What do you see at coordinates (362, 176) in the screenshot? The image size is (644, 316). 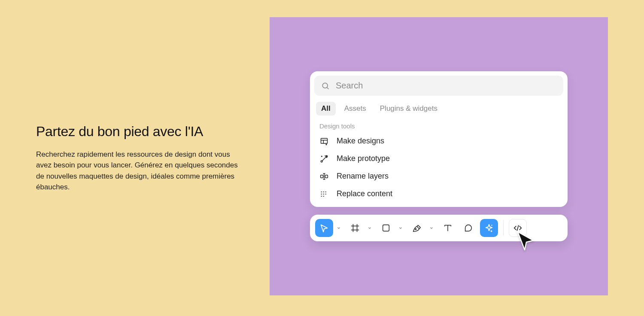 I see `tool-label: Rename layers` at bounding box center [362, 176].